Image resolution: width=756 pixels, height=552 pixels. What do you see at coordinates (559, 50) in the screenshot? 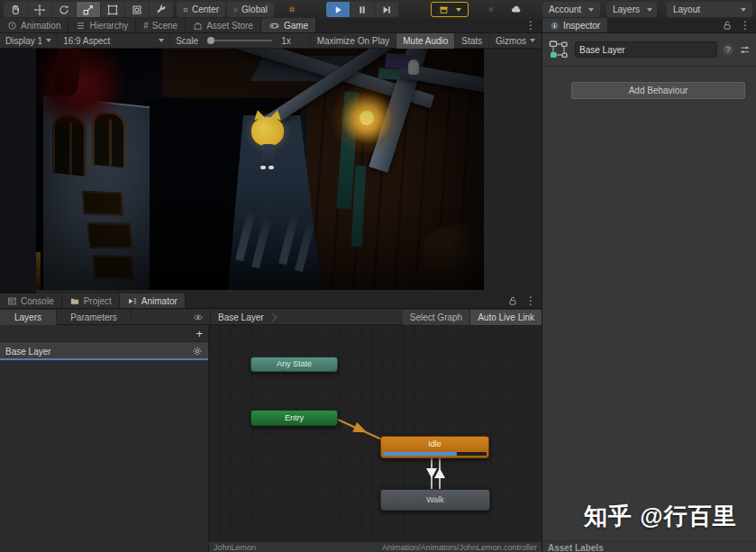
I see `state-machine-icon` at bounding box center [559, 50].